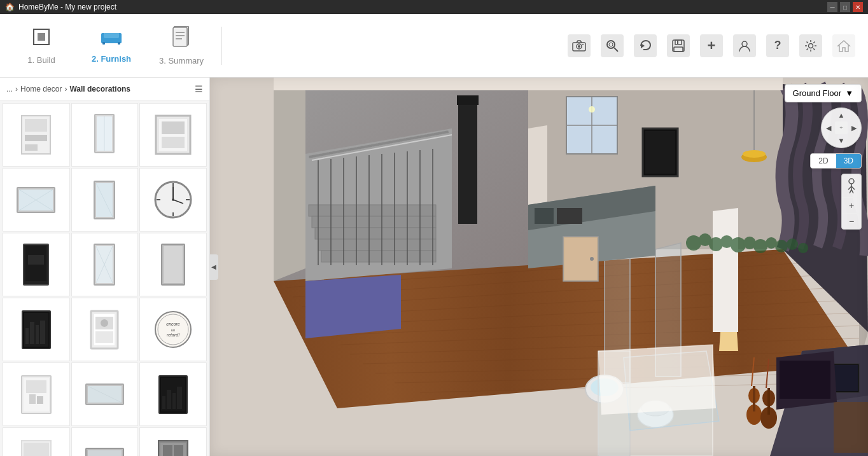 This screenshot has width=868, height=456. I want to click on floor-selector-label: Ground Floor, so click(817, 93).